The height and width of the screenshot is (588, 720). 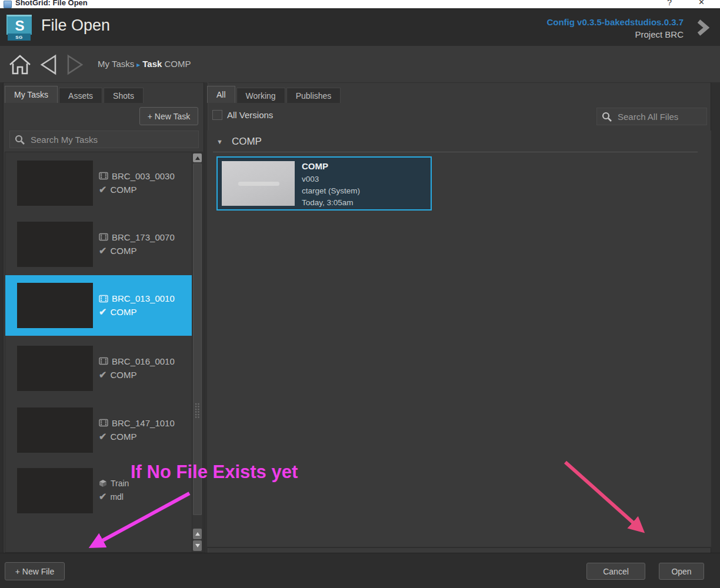 I want to click on task-row-Train: Train ✔mdl, so click(x=99, y=490).